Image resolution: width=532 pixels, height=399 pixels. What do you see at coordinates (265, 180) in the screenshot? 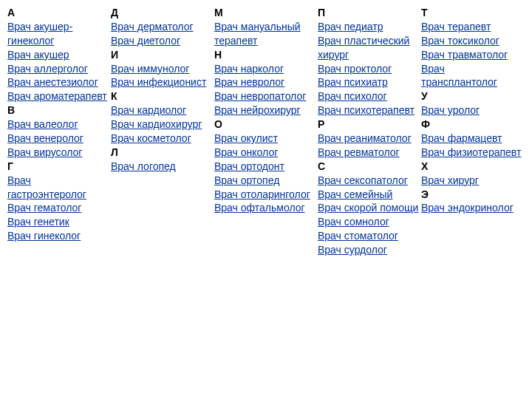
I see `doctor-link: Врач ортопед` at bounding box center [265, 180].